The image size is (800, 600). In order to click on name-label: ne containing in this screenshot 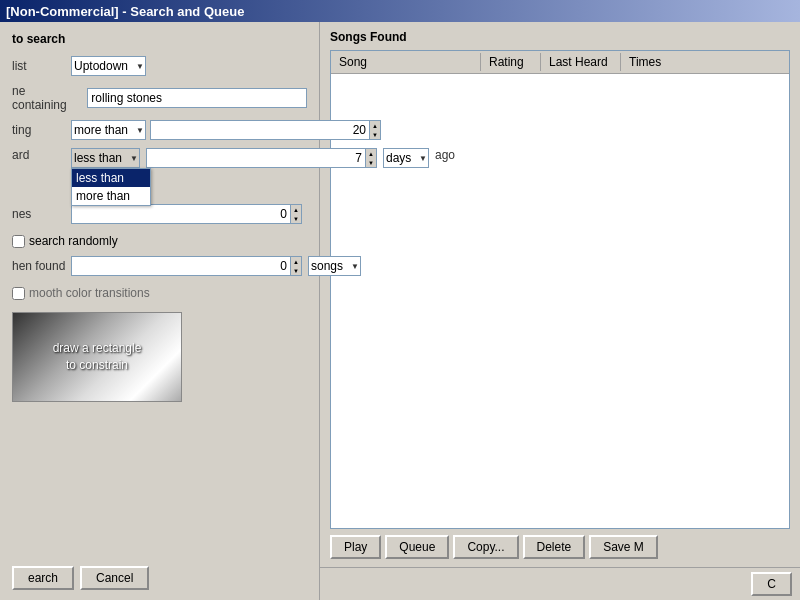, I will do `click(48, 98)`.